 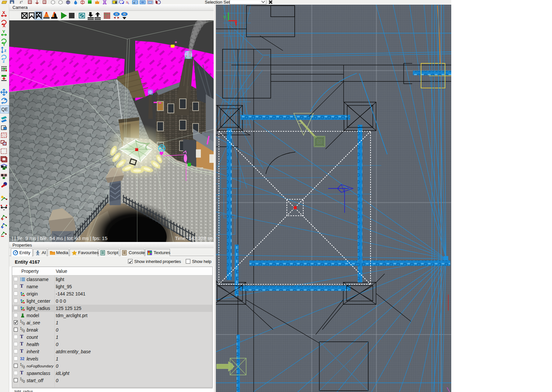 I want to click on svg-text:| | f/e: 9 ms | b/e: 54 ms | t: | | f/e: 9 ms | b/e: 54 ms | tot: 63 ms …, so click(x=60, y=238).